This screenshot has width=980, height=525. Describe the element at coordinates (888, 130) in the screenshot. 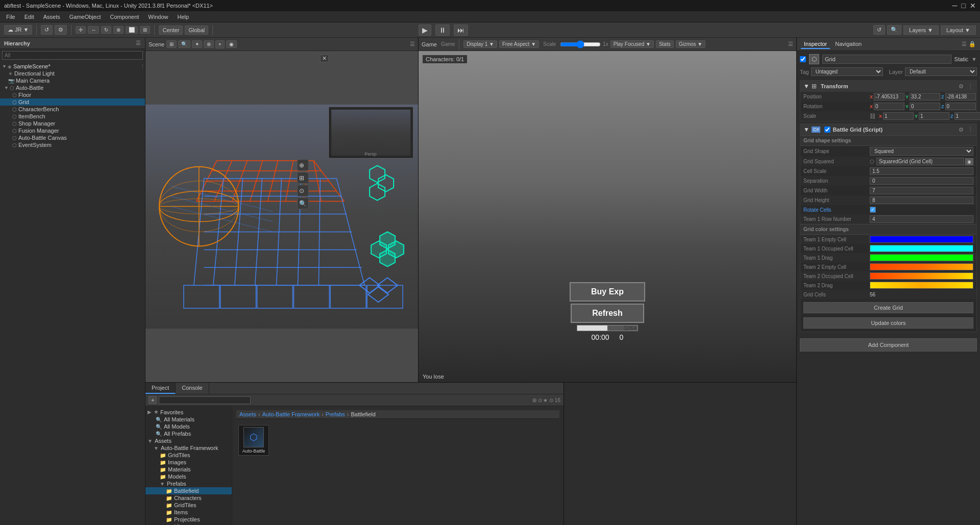

I see `battle-grid-header: ▼ C# Battle Grid (Script) ⚙ ⋮` at that location.